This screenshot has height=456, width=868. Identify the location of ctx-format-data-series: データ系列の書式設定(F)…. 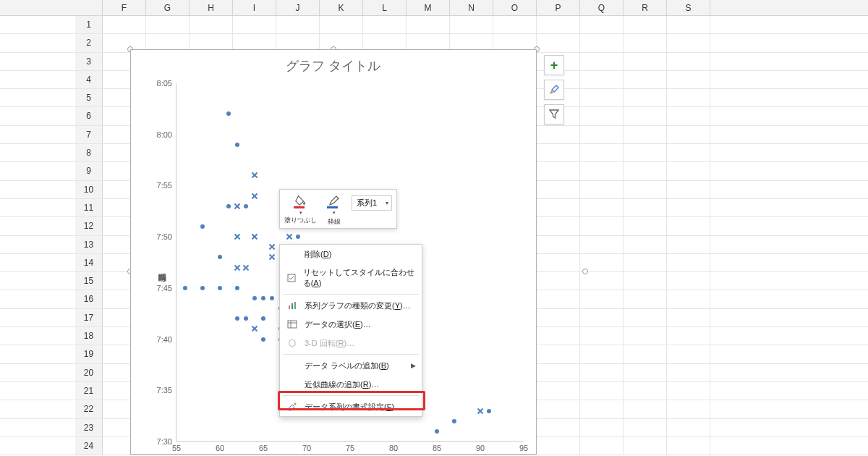
(351, 407).